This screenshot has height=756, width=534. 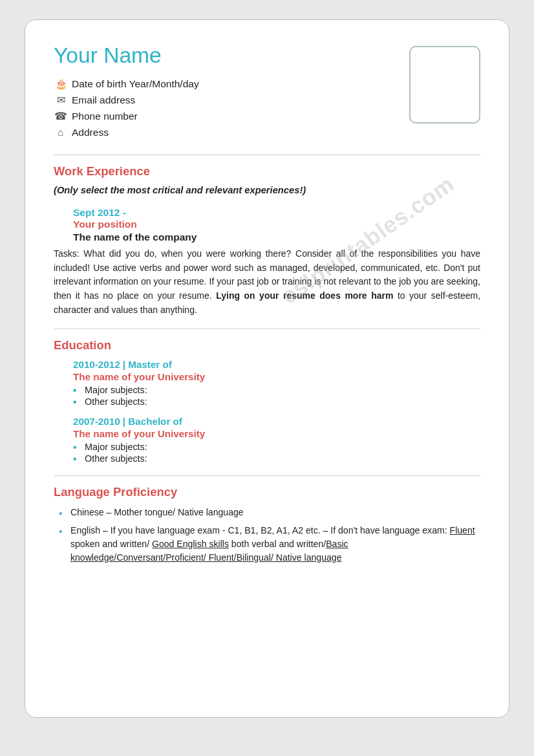 What do you see at coordinates (61, 84) in the screenshot?
I see `cake-icon: 🎂` at bounding box center [61, 84].